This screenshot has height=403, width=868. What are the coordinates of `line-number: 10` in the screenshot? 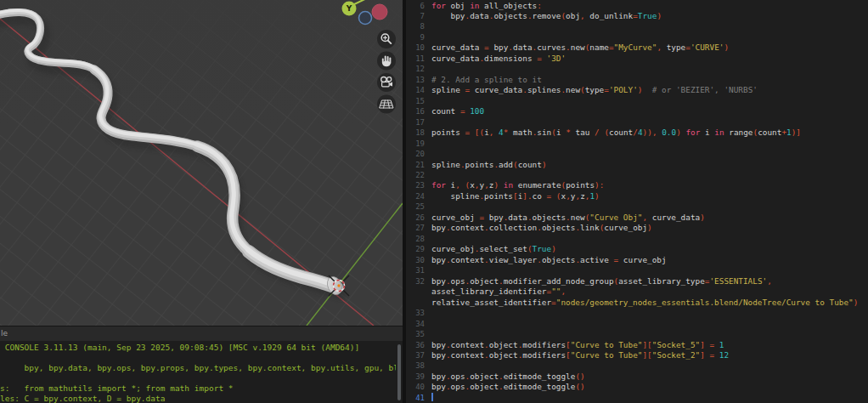 It's located at (415, 48).